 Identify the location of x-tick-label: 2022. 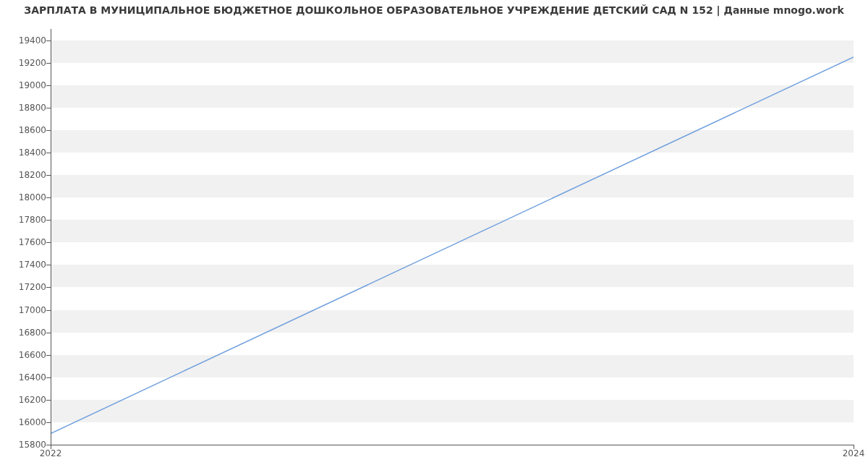
(51, 453).